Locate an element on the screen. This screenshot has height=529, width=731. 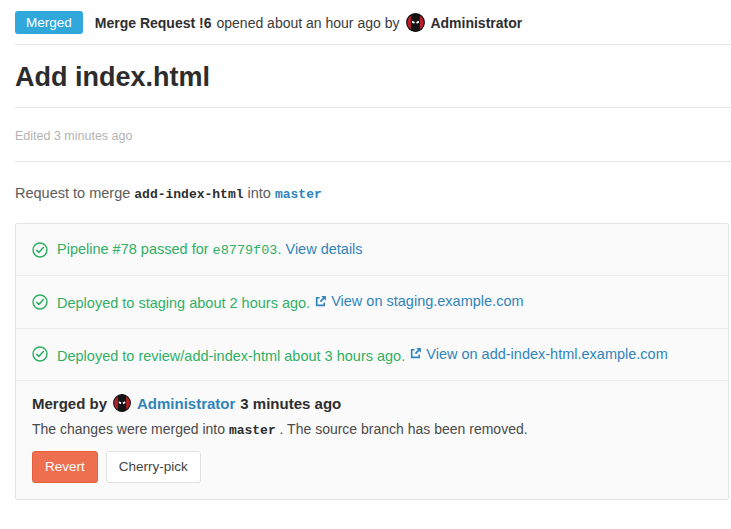
mr-reference: Merge Request !6 is located at coordinates (154, 23).